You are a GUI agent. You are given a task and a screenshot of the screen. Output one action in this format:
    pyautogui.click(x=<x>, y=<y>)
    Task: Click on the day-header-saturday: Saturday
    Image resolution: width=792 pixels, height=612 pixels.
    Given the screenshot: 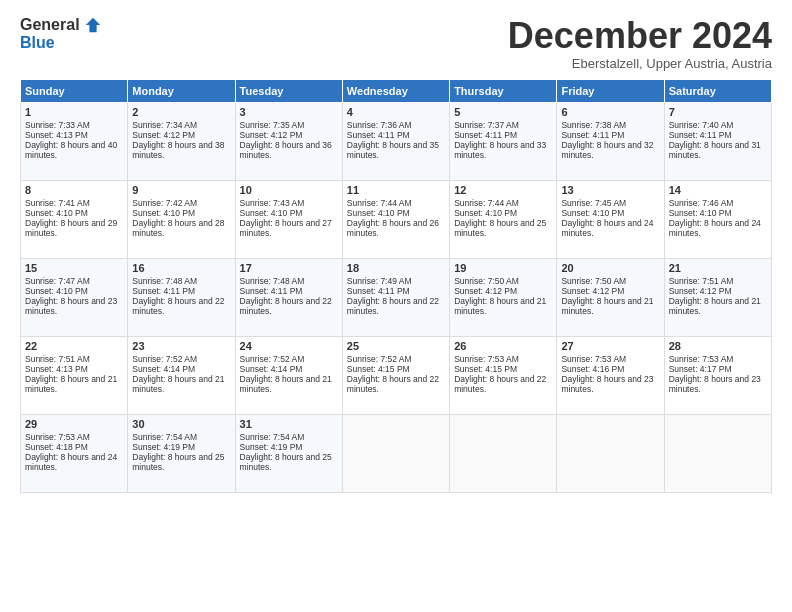 What is the action you would take?
    pyautogui.click(x=718, y=90)
    